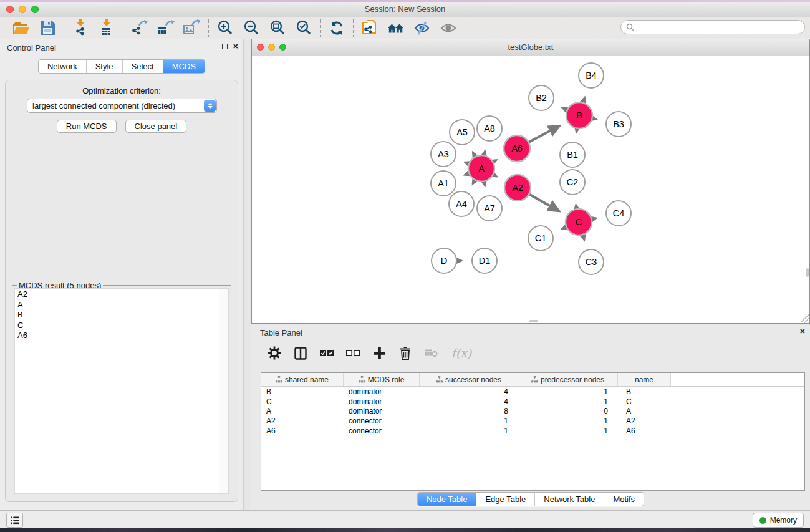 This screenshot has width=810, height=532. Describe the element at coordinates (481, 168) in the screenshot. I see `graph-node-A: A` at that location.